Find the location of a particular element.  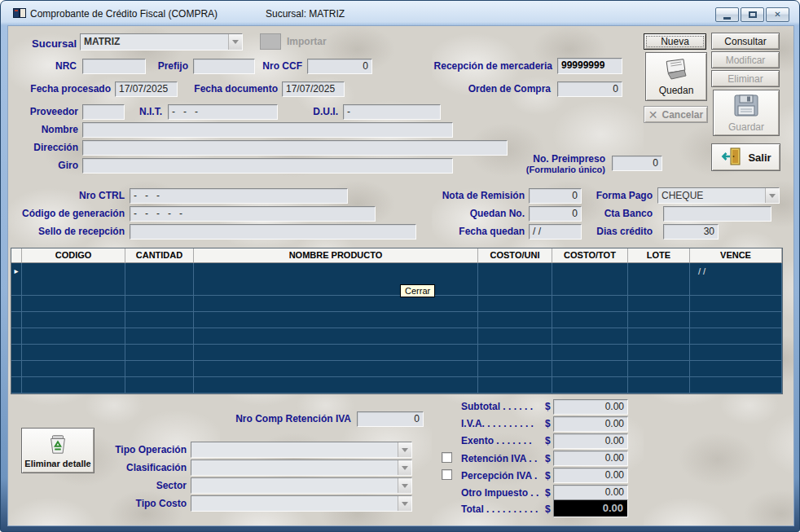

grid-cell: / / is located at coordinates (736, 272).